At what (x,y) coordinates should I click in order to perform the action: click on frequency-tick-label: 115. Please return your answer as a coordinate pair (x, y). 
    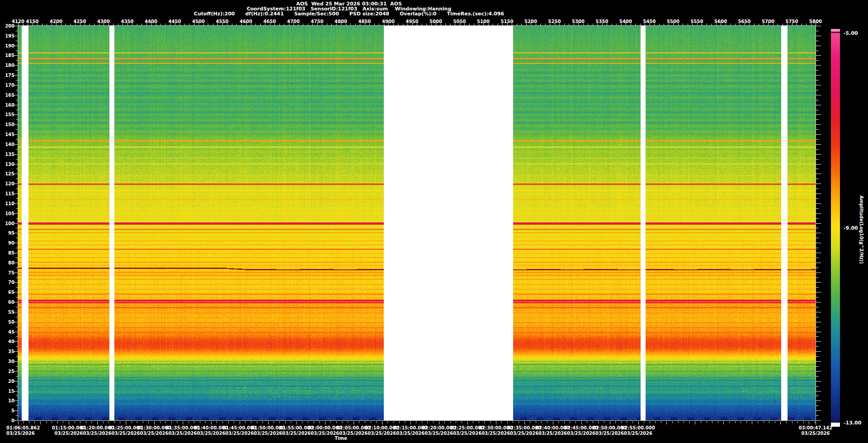
    Looking at the image, I should click on (8, 193).